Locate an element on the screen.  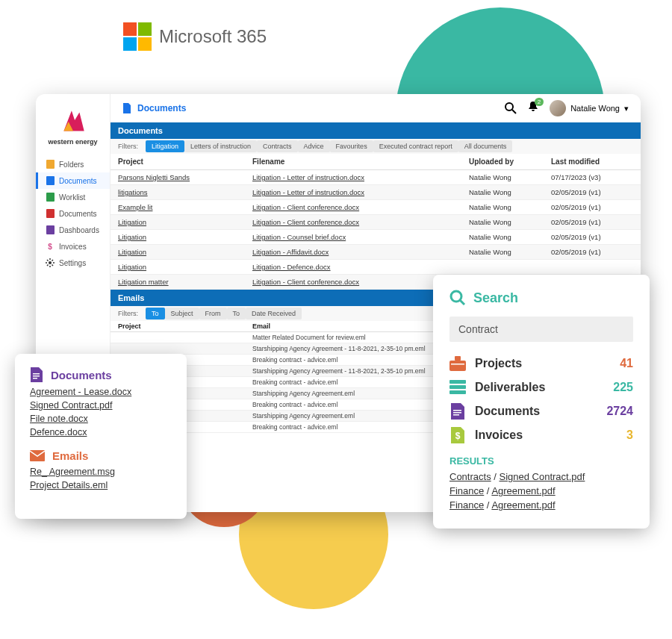
search-result: Finance / Agreement.pdf is located at coordinates (541, 505).